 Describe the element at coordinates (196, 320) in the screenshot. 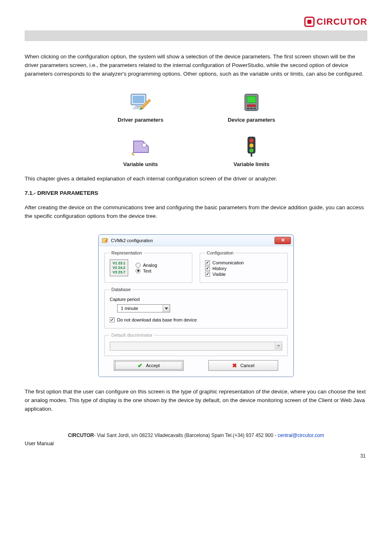

I see `check-no-download: Do not download data base from device` at that location.